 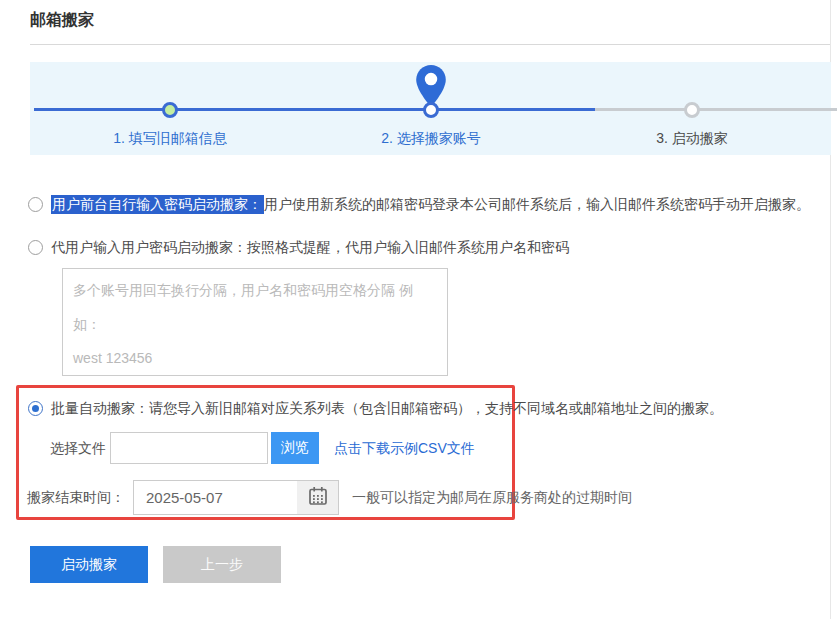 What do you see at coordinates (430, 108) in the screenshot?
I see `migration-stepper: 1. 填写旧邮箱信息 2. 选择搬家账号 3. 启动搬家` at bounding box center [430, 108].